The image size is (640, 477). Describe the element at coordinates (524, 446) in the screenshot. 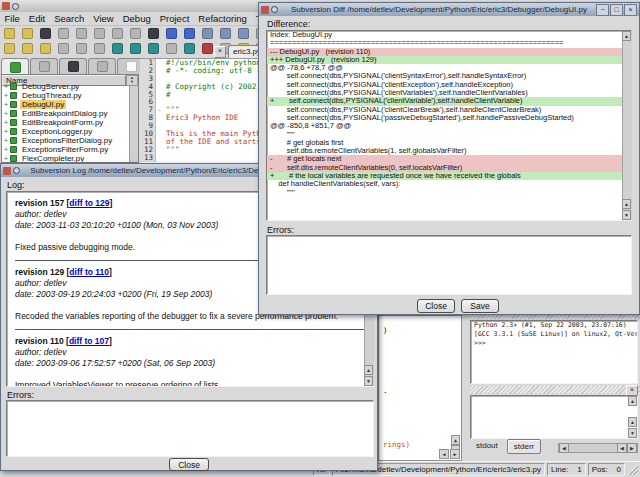

I see `tab-stderr: stderr` at that location.